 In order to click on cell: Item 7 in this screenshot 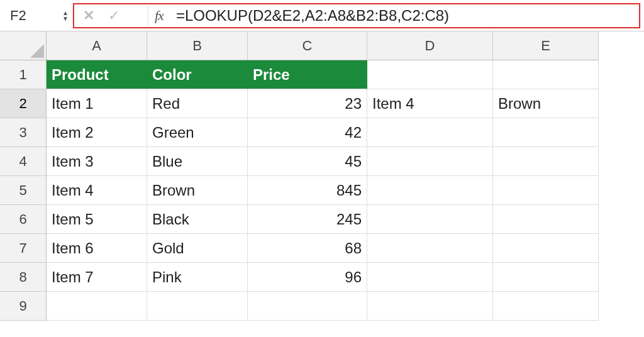, I will do `click(97, 277)`.